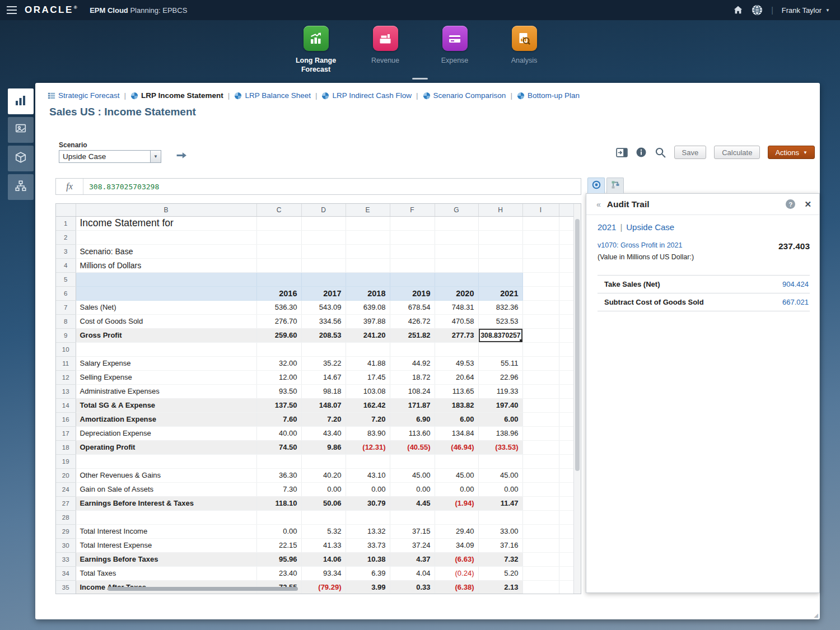 The width and height of the screenshot is (840, 630). I want to click on value-cell: 17.45, so click(367, 377).